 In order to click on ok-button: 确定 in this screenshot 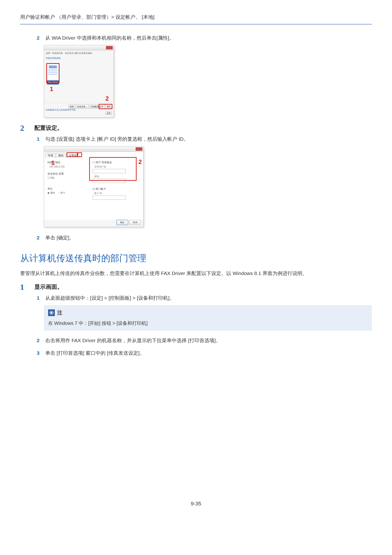, I will do `click(122, 222)`.